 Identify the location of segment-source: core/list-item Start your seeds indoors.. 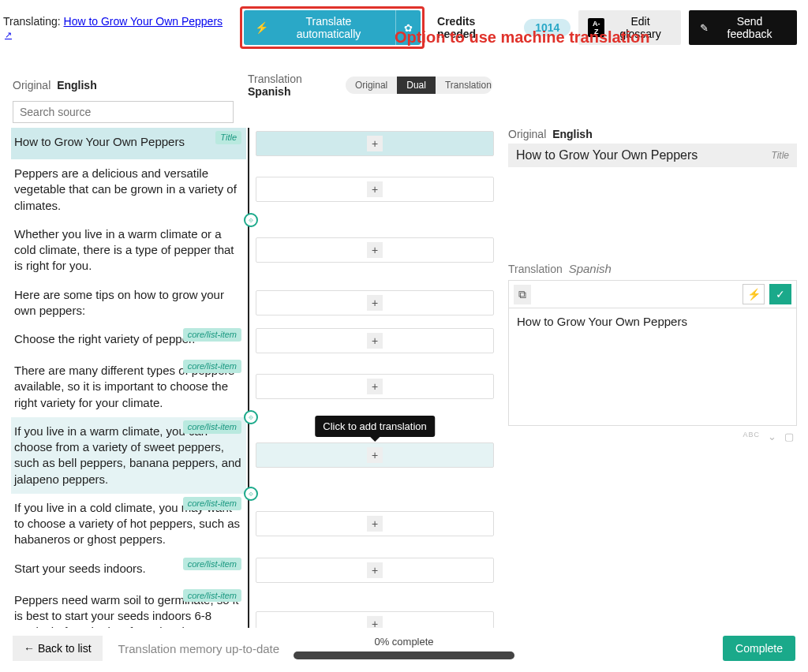
(129, 570).